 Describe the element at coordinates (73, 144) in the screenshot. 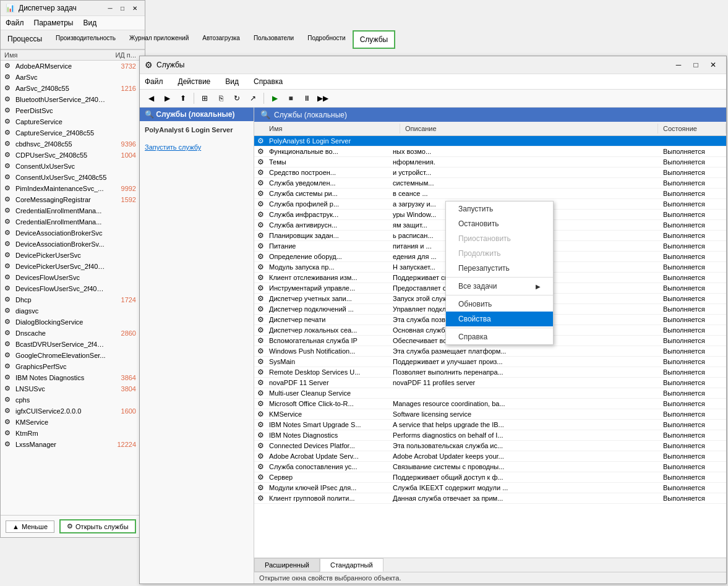

I see `tm-row: ⚙ cbdhsvc_2f408c55 9396` at that location.